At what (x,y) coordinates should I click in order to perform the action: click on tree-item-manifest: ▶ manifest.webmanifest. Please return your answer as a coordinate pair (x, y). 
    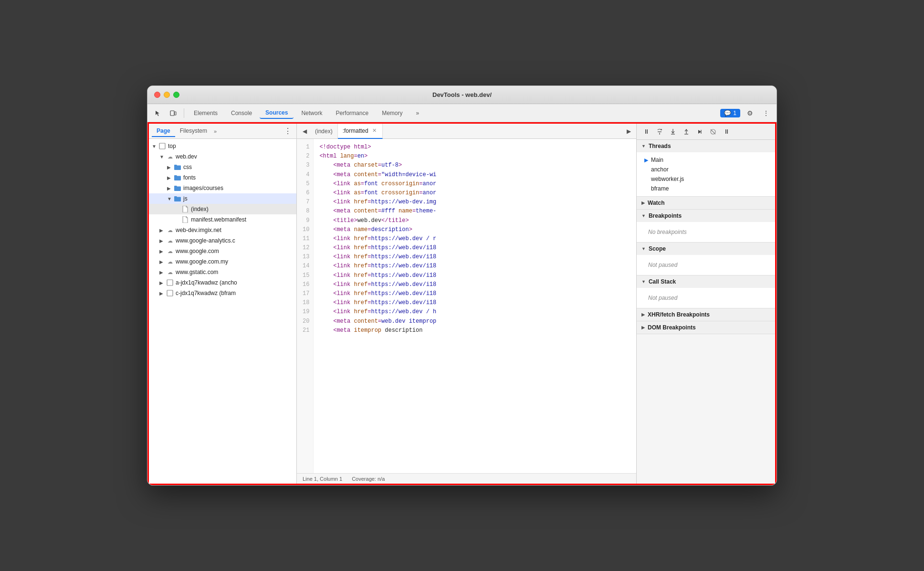
    Looking at the image, I should click on (222, 220).